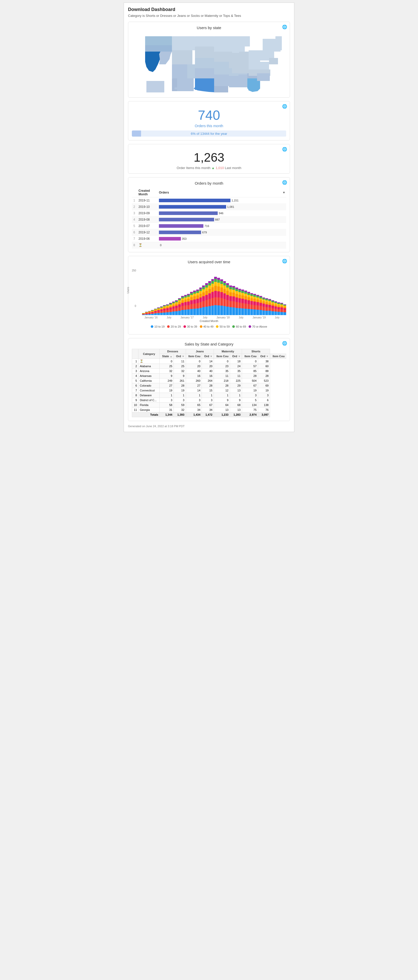  Describe the element at coordinates (222, 356) in the screenshot. I see `j-ic-header: Item Cou` at that location.